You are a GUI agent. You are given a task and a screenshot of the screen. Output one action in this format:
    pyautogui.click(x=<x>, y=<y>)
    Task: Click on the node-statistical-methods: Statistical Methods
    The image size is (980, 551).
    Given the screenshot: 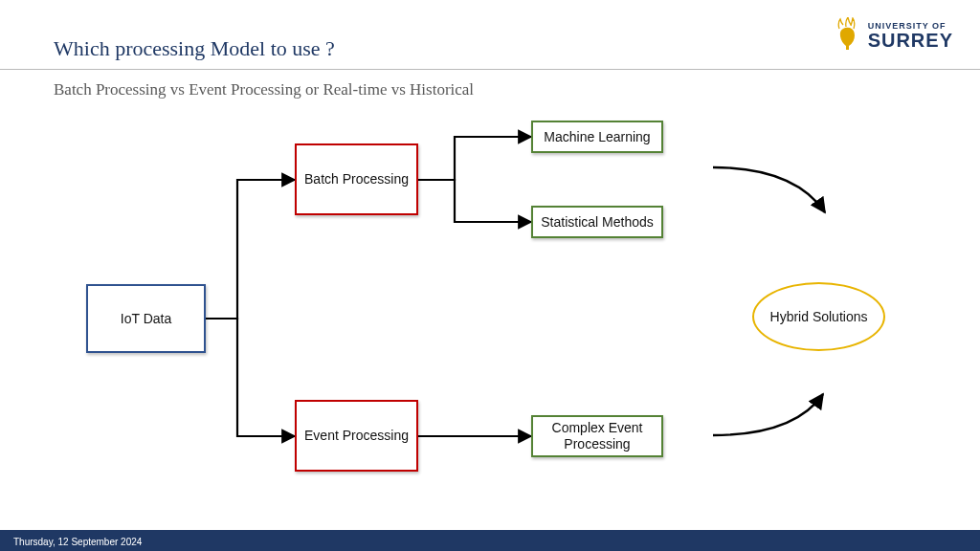 What is the action you would take?
    pyautogui.click(x=597, y=222)
    